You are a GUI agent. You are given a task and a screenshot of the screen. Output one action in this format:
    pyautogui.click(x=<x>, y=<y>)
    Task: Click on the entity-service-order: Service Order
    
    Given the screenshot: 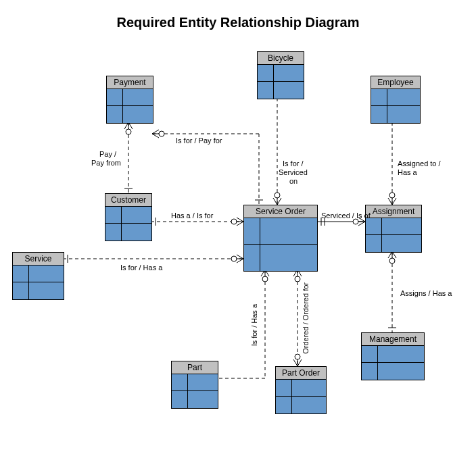 What is the action you would take?
    pyautogui.click(x=281, y=238)
    